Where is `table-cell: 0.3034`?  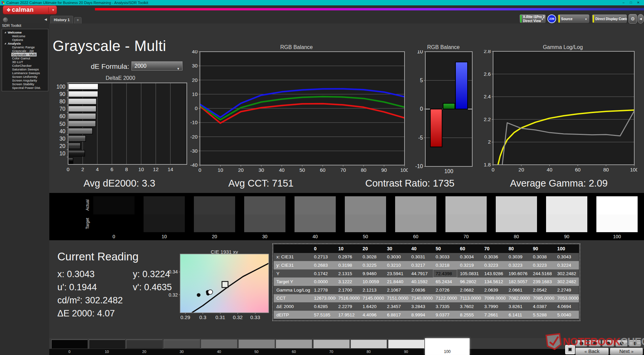
table-cell: 0.3034 is located at coordinates (470, 257).